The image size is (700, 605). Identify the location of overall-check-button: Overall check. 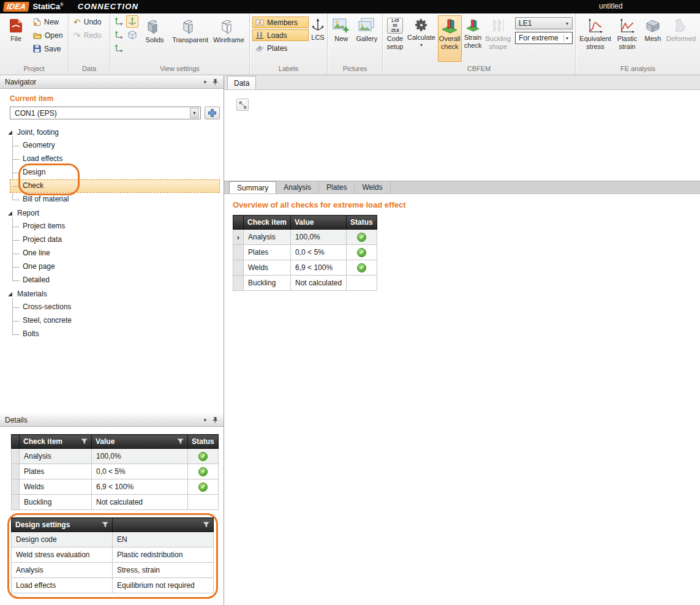
(450, 39).